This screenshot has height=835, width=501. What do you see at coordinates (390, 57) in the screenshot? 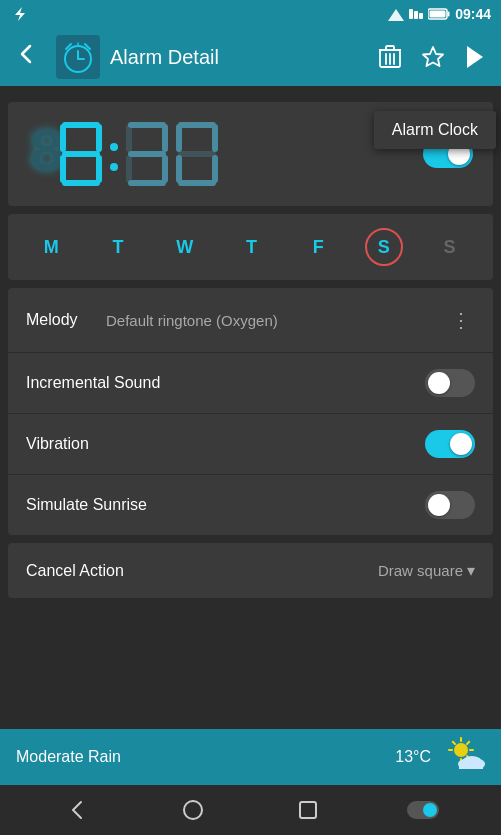
I see `delete-button` at bounding box center [390, 57].